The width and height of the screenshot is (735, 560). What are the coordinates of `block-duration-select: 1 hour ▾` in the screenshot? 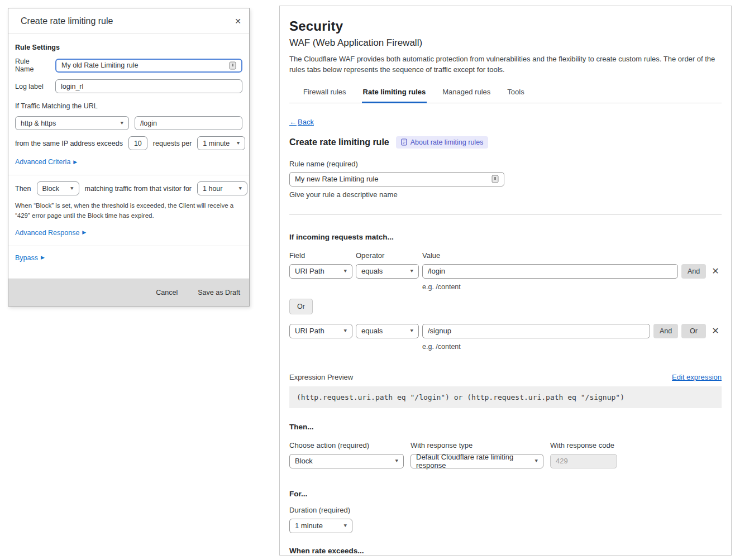 It's located at (222, 189).